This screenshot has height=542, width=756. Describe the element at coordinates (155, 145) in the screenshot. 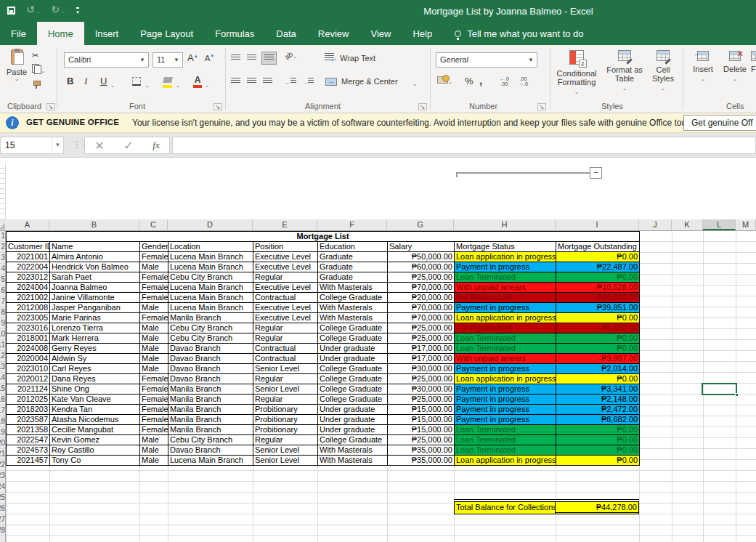

I see `insert-function-icon: fx` at that location.